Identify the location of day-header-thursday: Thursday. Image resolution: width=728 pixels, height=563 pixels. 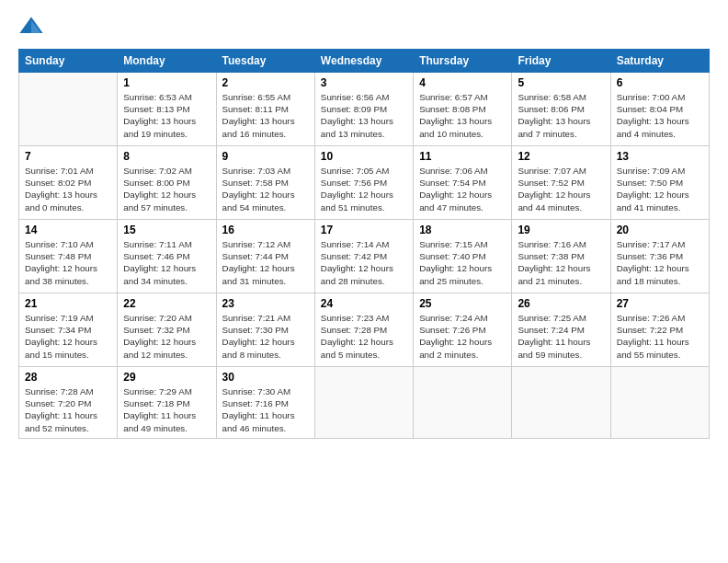
(463, 61).